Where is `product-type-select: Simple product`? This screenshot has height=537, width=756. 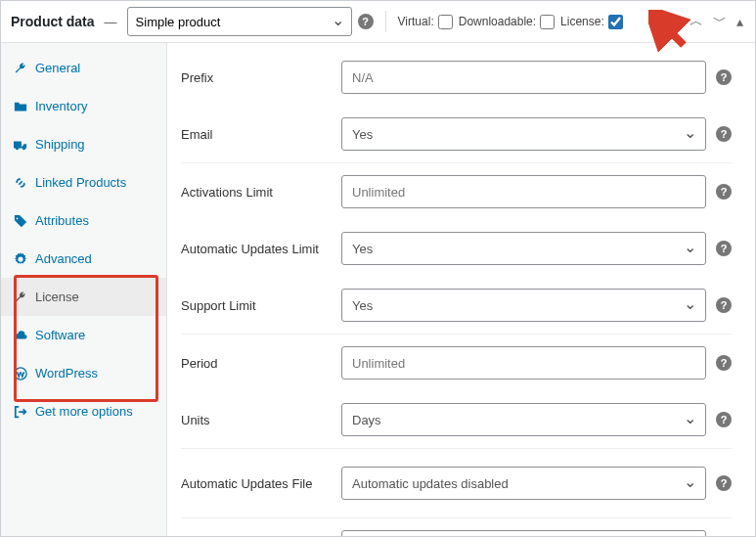 product-type-select: Simple product is located at coordinates (240, 22).